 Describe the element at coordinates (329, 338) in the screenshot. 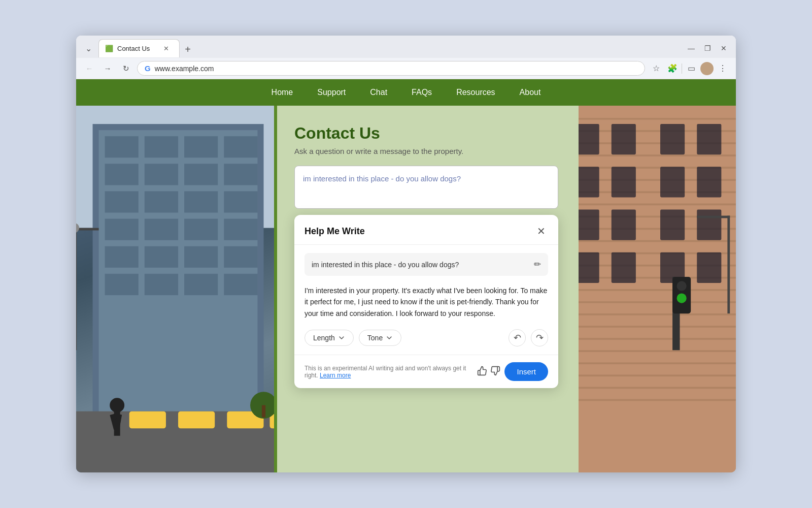

I see `length-dropdown: Length` at that location.